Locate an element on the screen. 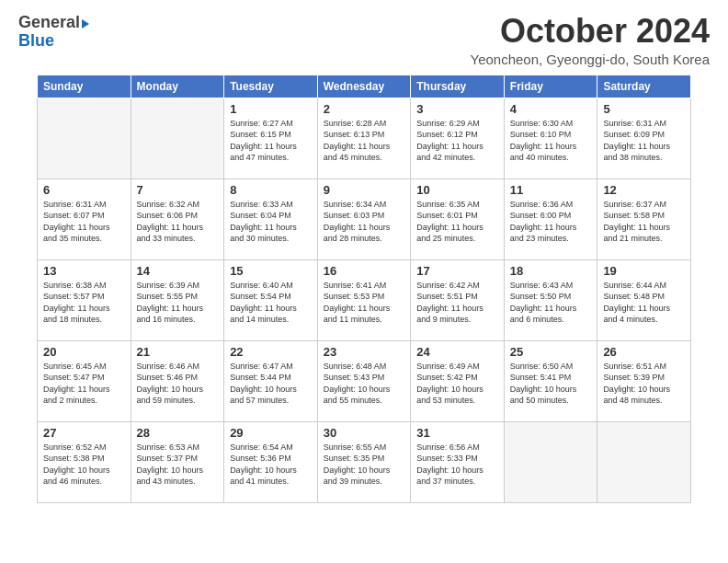 This screenshot has height=563, width=728. logo-text: General is located at coordinates (53, 23).